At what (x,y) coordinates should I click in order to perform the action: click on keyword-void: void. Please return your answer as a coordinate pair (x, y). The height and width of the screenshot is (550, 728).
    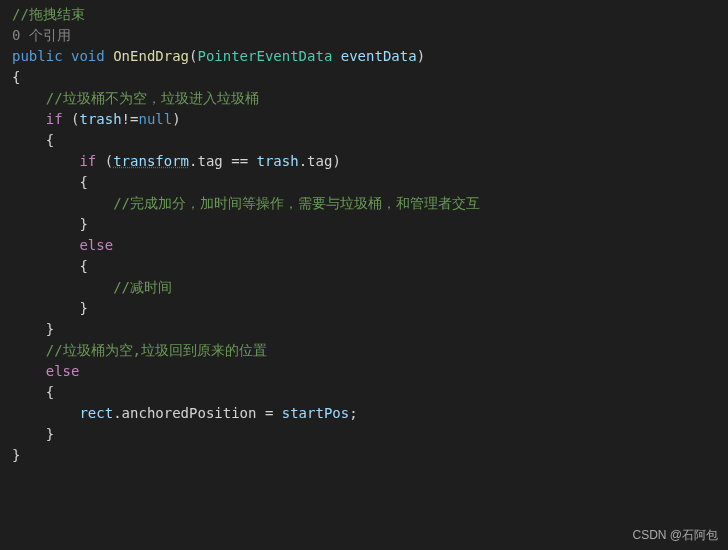
    Looking at the image, I should click on (88, 56).